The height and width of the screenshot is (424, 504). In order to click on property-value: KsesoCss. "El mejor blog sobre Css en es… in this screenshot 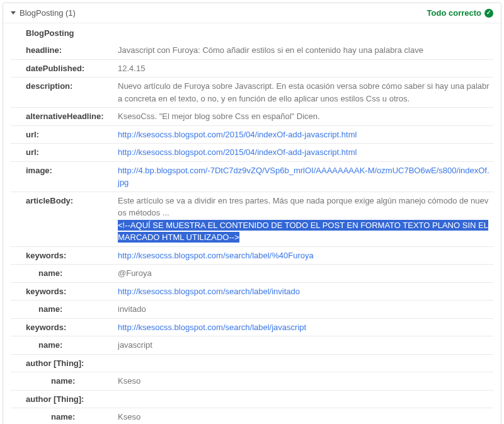, I will do `click(306, 117)`.